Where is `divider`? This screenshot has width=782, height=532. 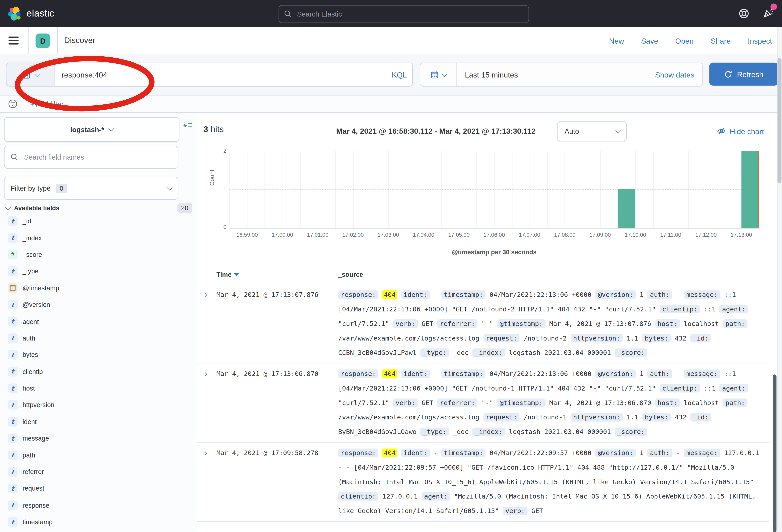 divider is located at coordinates (28, 41).